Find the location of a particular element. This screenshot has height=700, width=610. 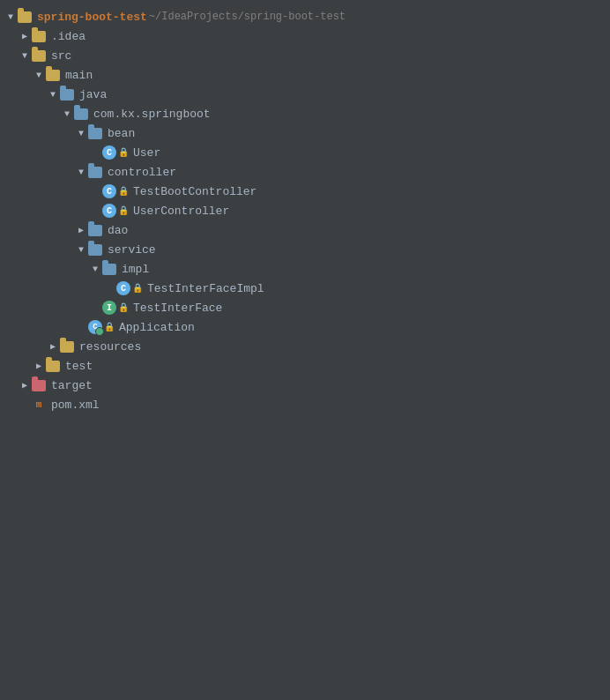

tree-arrow-src: ▼ is located at coordinates (25, 56).